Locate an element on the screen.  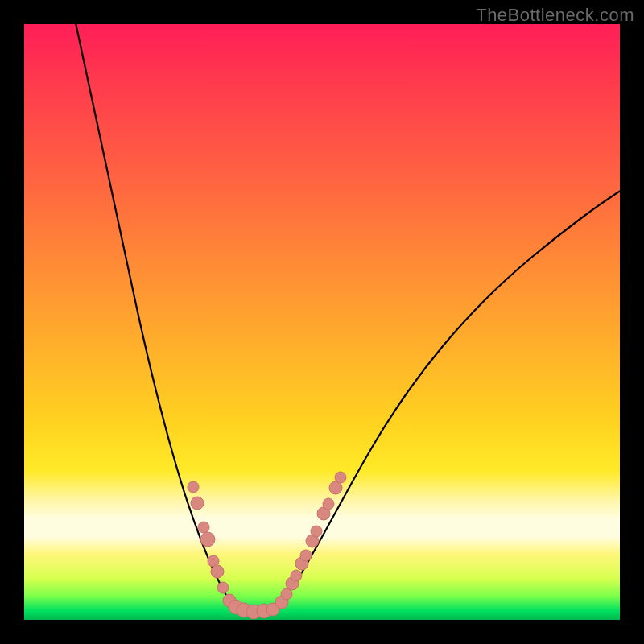
scatter-dots is located at coordinates (267, 546).